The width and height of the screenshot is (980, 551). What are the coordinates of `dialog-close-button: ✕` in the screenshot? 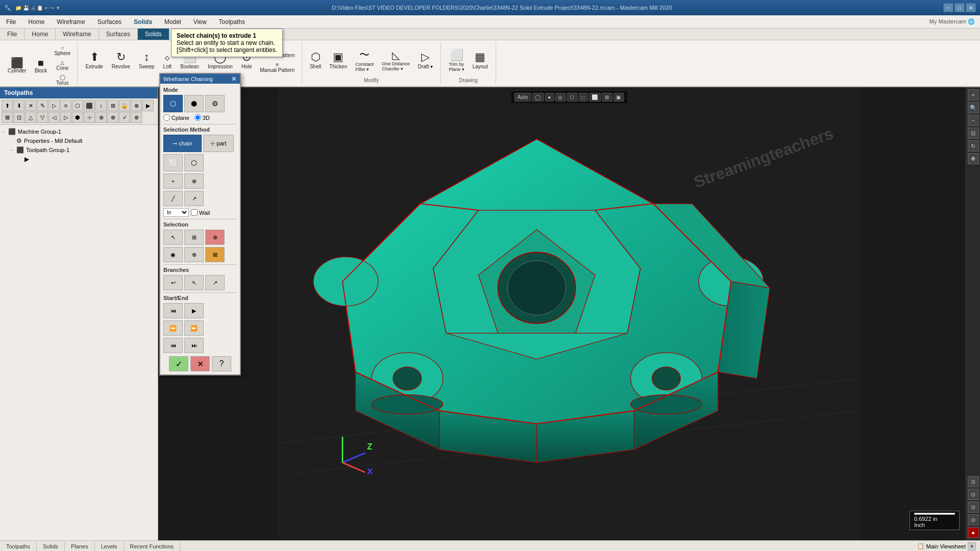 It's located at (234, 79).